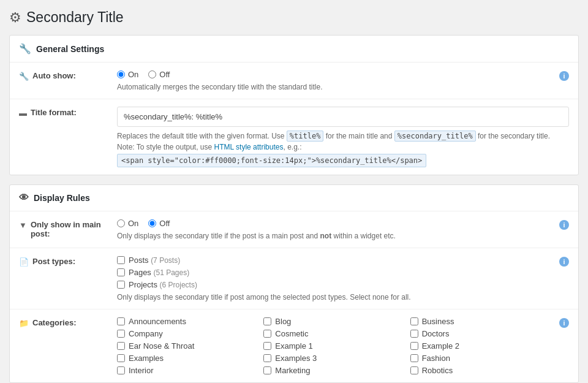 The width and height of the screenshot is (588, 383). Describe the element at coordinates (121, 75) in the screenshot. I see `auto-show-on-radio` at that location.